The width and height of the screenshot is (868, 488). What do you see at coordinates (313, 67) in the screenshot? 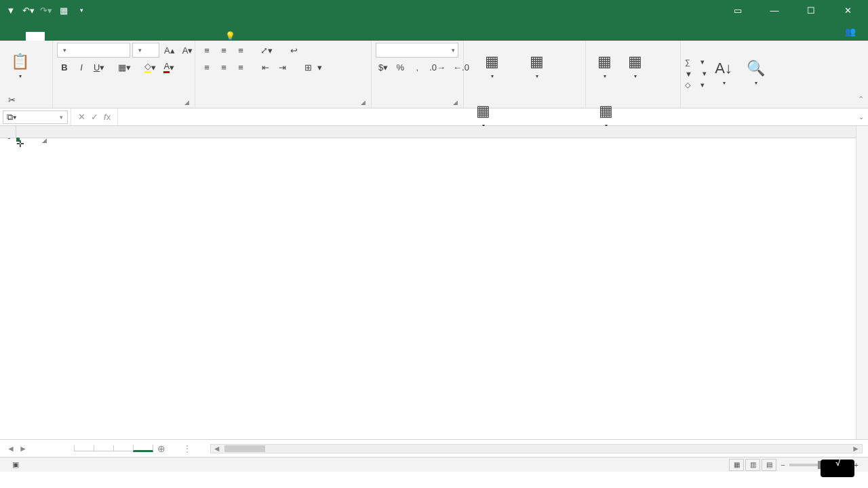
I see `merge-center-button: ⊞▾` at bounding box center [313, 67].